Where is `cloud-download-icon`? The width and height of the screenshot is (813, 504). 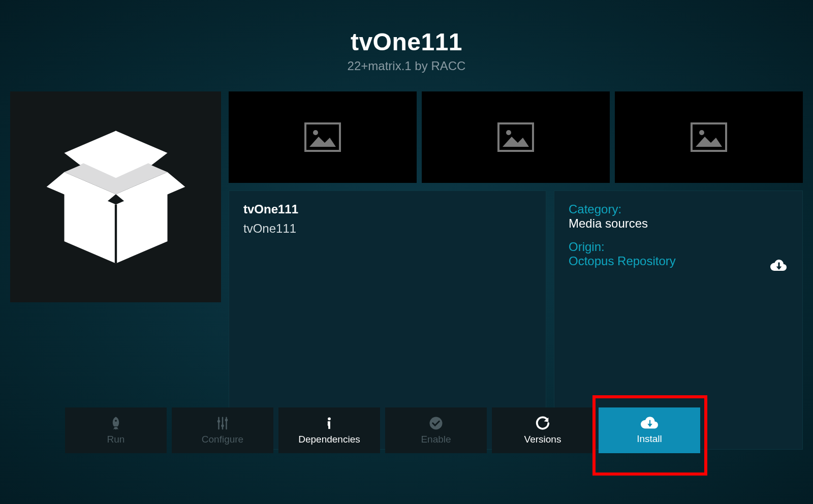 cloud-download-icon is located at coordinates (778, 266).